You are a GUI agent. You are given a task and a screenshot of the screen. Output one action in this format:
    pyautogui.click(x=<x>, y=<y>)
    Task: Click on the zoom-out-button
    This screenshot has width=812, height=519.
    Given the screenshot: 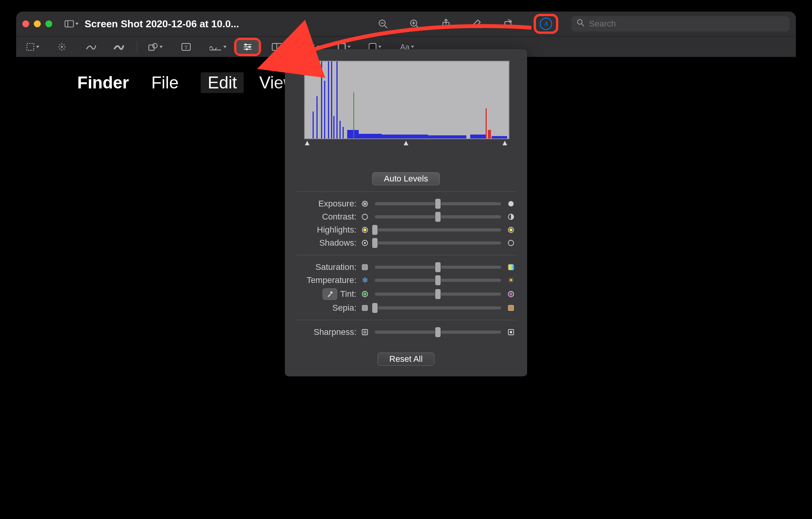 What is the action you would take?
    pyautogui.click(x=383, y=24)
    